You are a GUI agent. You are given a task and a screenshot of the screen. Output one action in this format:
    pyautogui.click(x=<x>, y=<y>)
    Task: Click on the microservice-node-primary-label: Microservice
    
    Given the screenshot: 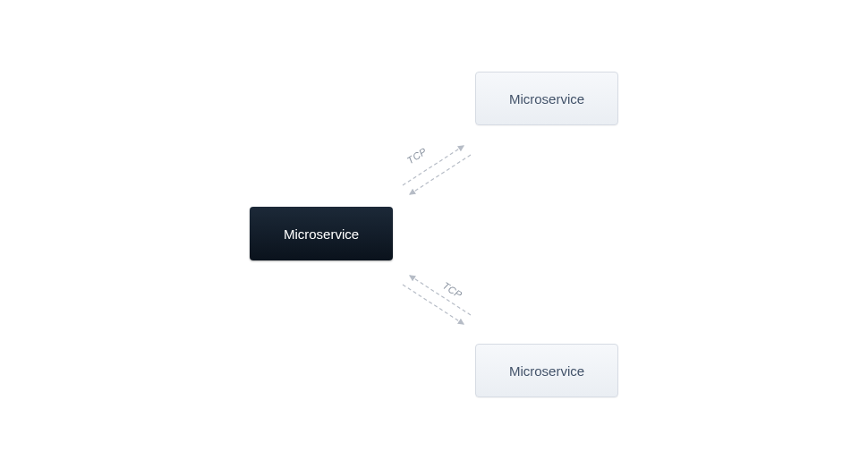 What is the action you would take?
    pyautogui.click(x=321, y=234)
    